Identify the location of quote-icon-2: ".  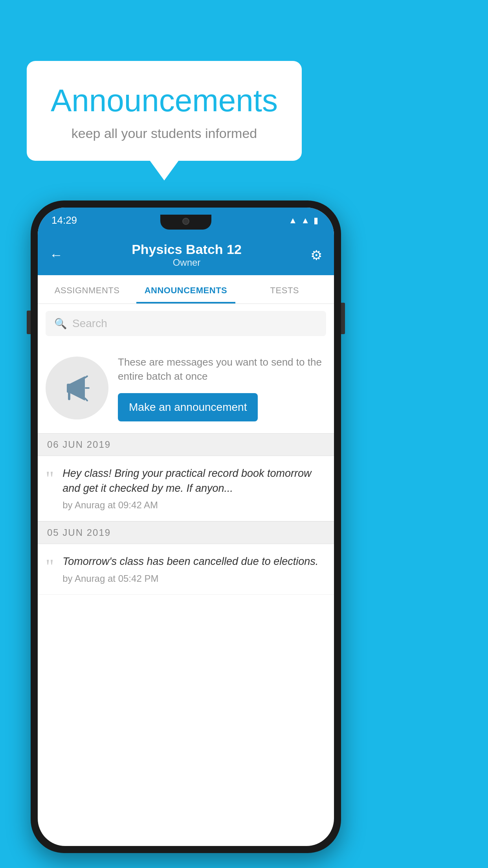
(50, 567).